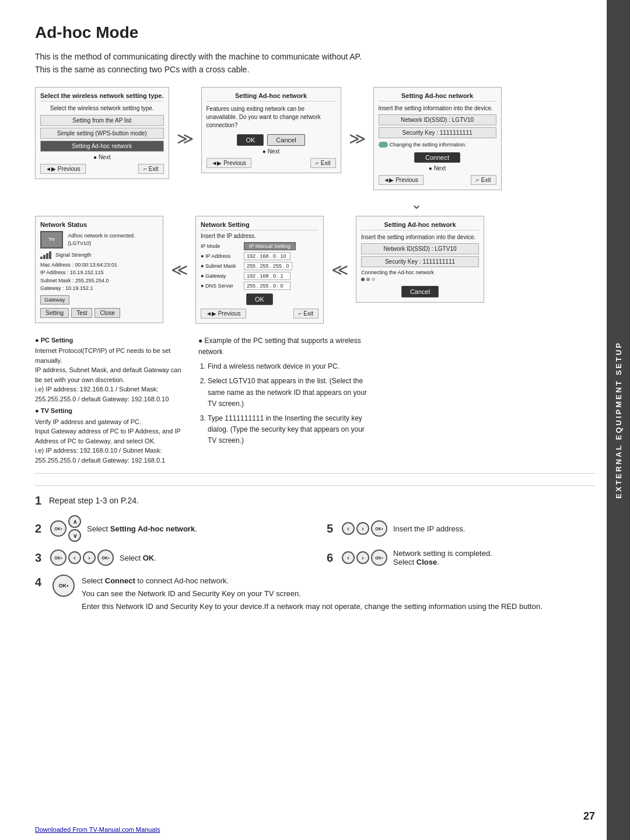 Image resolution: width=630 pixels, height=840 pixels. I want to click on step-6: 6 ‹ › OK● Network setting is completed. …, so click(461, 558).